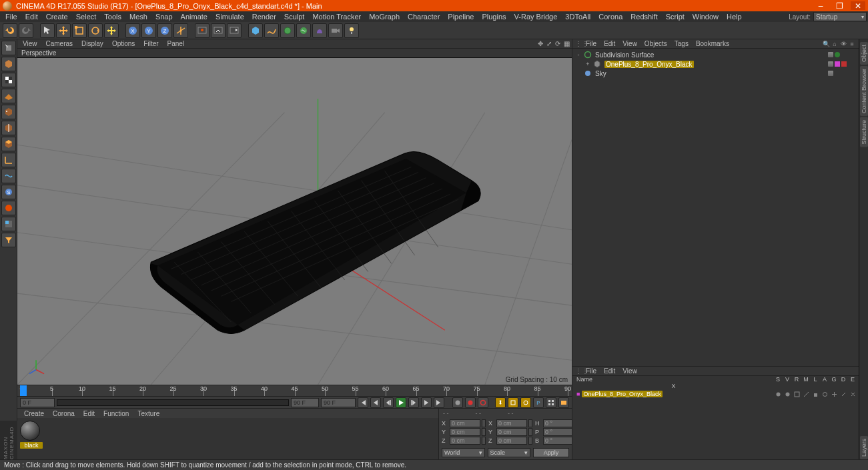 The height and width of the screenshot is (470, 868). What do you see at coordinates (715, 73) in the screenshot?
I see `object-row: Sky` at bounding box center [715, 73].